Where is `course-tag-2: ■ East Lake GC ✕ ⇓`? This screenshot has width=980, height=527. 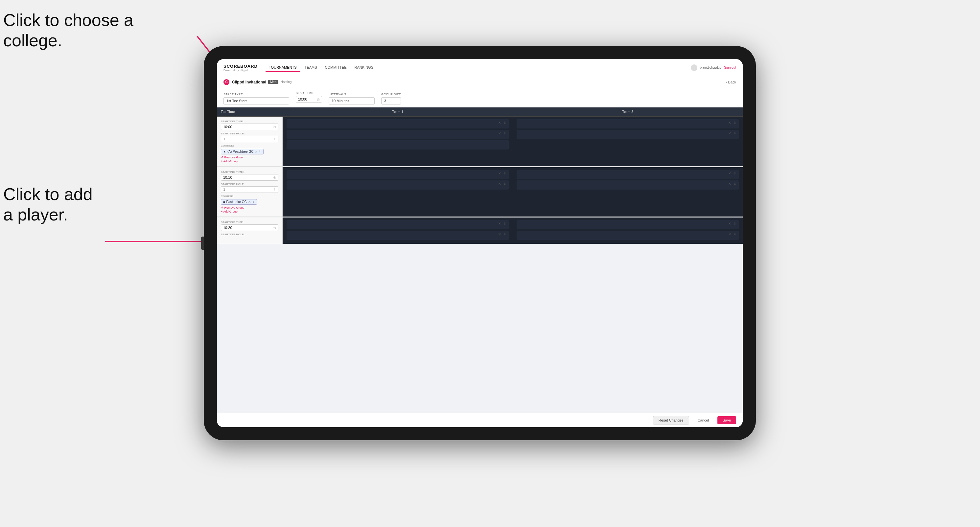
course-tag-2: ■ East Lake GC ✕ ⇓ is located at coordinates (239, 202).